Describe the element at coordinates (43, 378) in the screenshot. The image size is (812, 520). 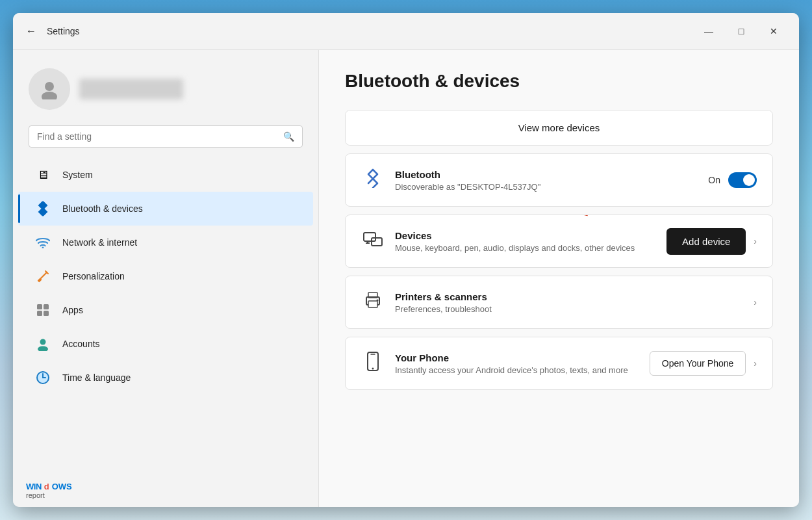
I see `time-icon` at that location.